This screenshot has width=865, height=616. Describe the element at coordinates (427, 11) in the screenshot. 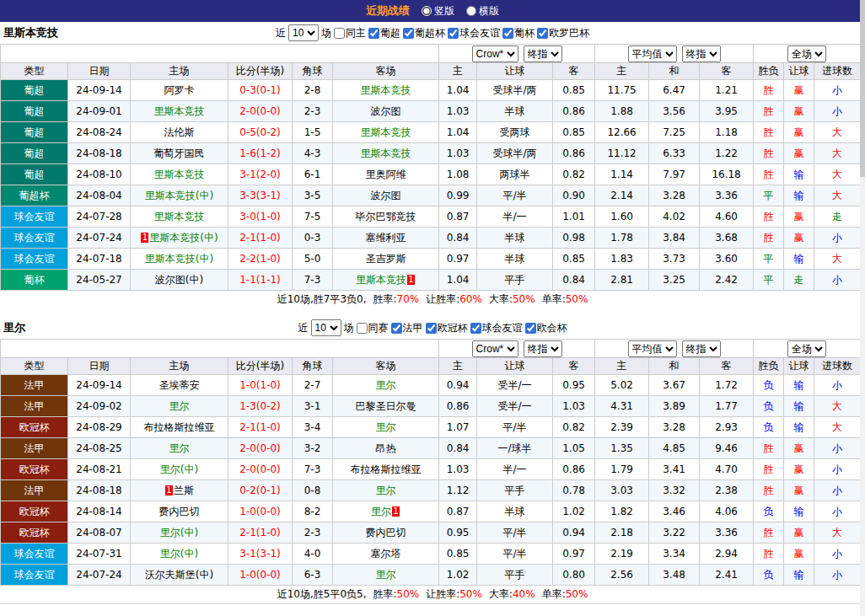

I see `vertical-radio-input` at that location.